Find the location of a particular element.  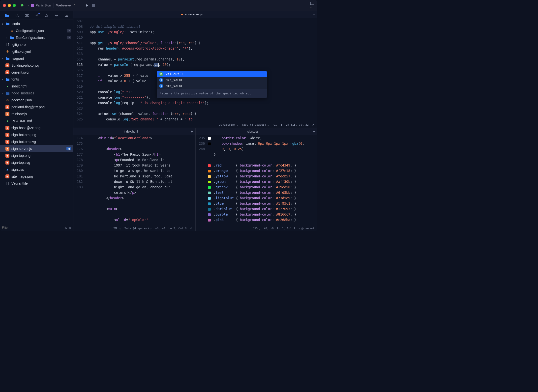

tab-sign-server: sign-server.js is located at coordinates (192, 14).